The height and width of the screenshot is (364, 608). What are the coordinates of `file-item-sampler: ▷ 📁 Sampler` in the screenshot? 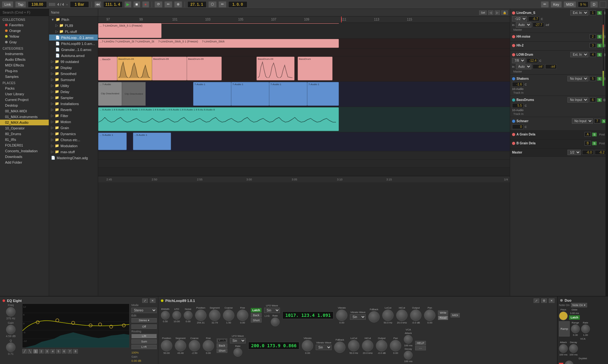 It's located at (73, 97).